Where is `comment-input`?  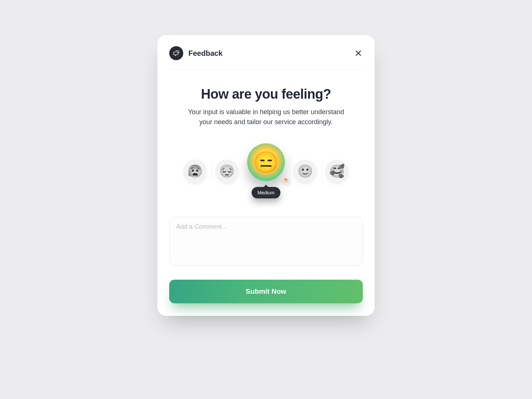
comment-input is located at coordinates (266, 241).